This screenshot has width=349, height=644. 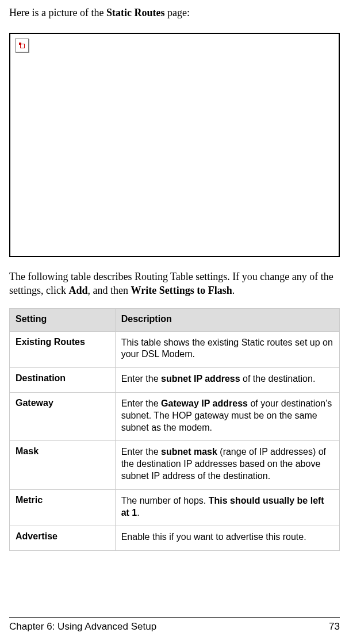 What do you see at coordinates (175, 381) in the screenshot?
I see `table-row: Destination Enter the subnet IP address …` at bounding box center [175, 381].